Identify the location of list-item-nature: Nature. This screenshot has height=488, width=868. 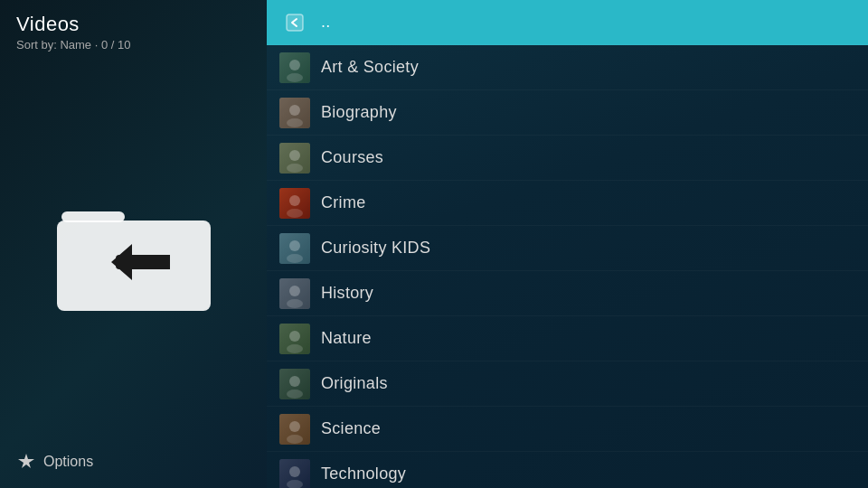
(568, 339).